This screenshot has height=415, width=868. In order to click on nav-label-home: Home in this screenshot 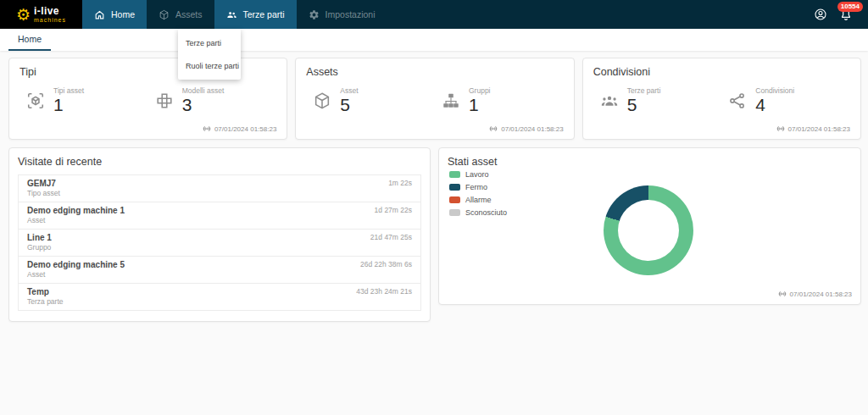, I will do `click(123, 14)`.